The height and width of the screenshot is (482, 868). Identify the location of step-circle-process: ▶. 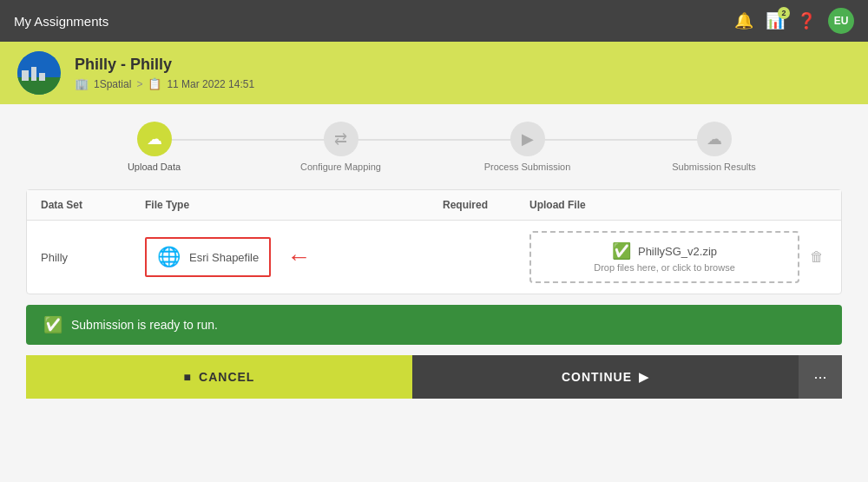
(528, 139).